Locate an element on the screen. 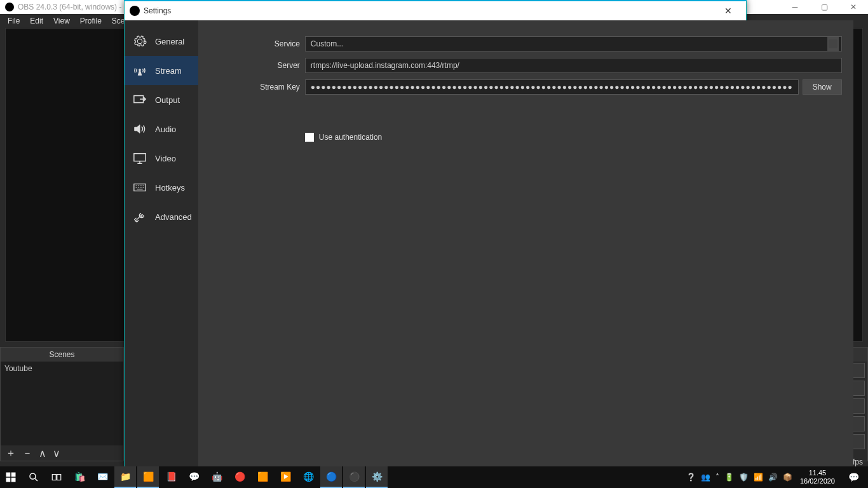 This screenshot has height=488, width=868. streamkey-label: Stream Key is located at coordinates (257, 87).